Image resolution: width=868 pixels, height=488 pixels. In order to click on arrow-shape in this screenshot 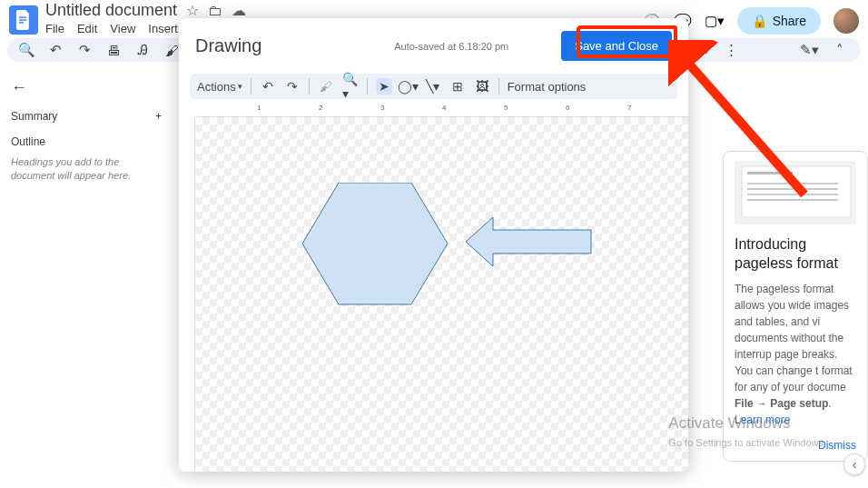, I will do `click(529, 242)`.